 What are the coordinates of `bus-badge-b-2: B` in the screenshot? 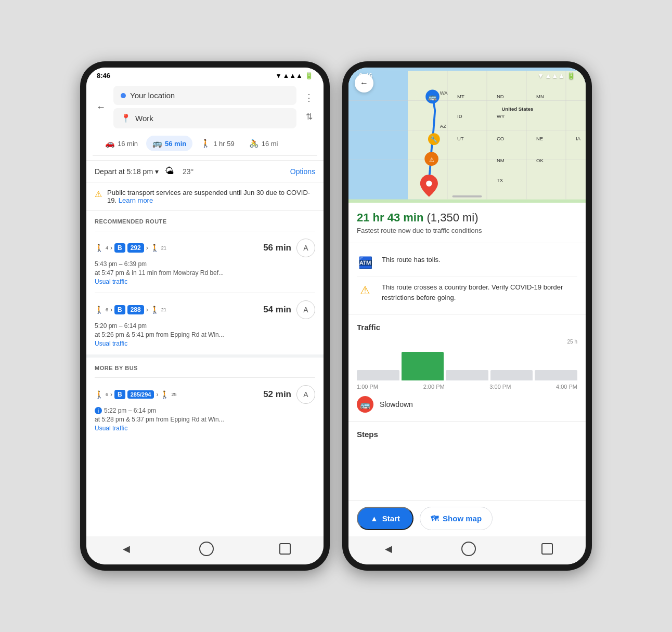 It's located at (120, 310).